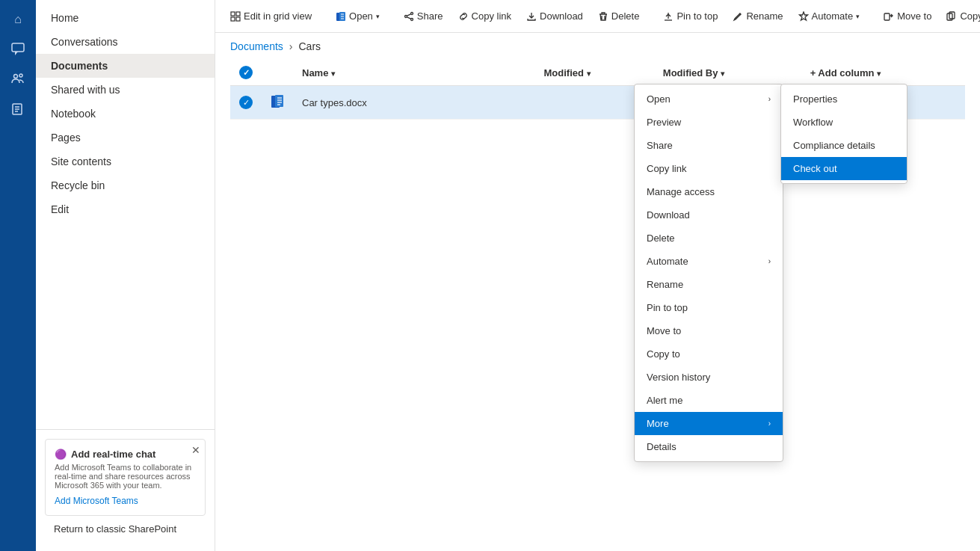  Describe the element at coordinates (709, 308) in the screenshot. I see `ctx-pin-item: Pin to top` at that location.